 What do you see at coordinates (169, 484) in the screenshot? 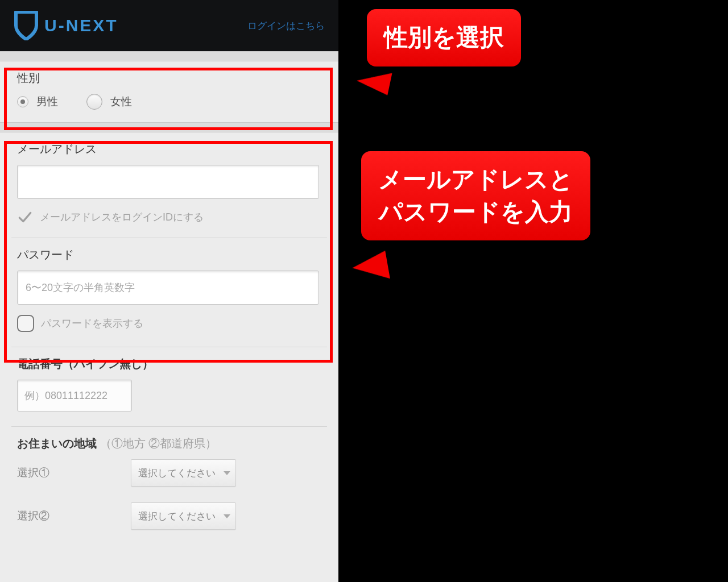
I see `region-section: お住まいの地域 （①地方 ②都道府県） 選択① 選択してください 選択② 選択し…` at bounding box center [169, 484].